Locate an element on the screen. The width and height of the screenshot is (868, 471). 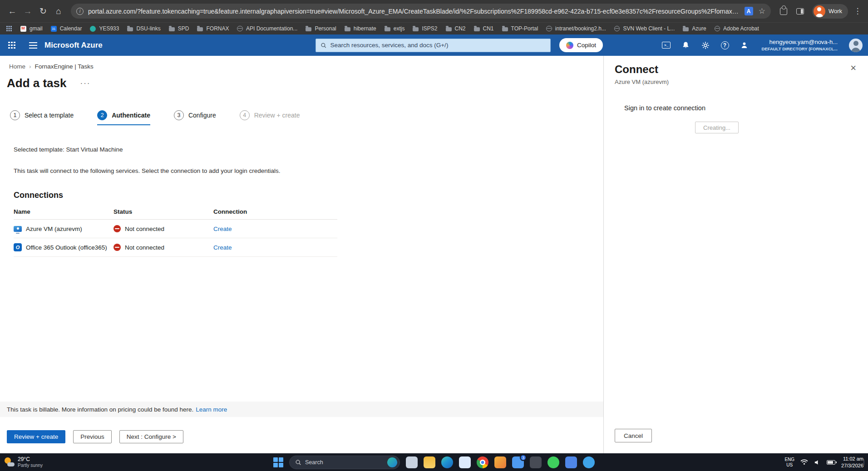
cancel-button: Cancel is located at coordinates (633, 436).